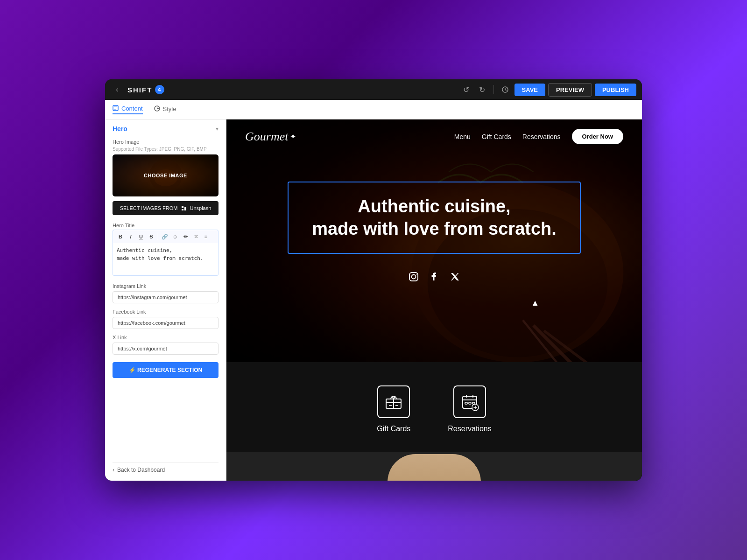 The width and height of the screenshot is (747, 560). I want to click on order-now-button: Order Now, so click(598, 136).